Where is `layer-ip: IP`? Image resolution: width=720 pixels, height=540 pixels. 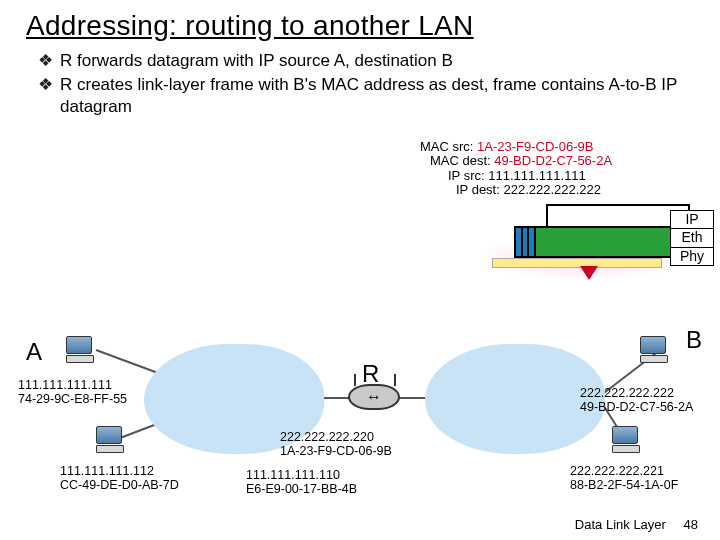
layer-ip: IP is located at coordinates (692, 220).